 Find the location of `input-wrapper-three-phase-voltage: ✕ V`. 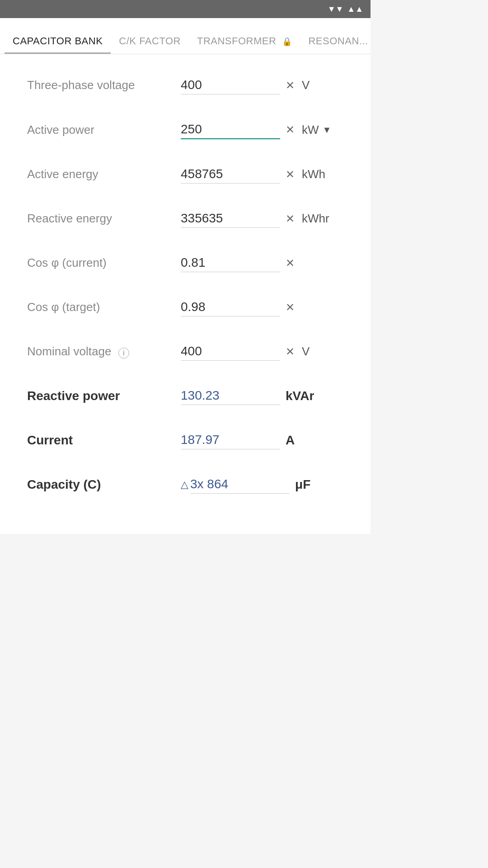

input-wrapper-three-phase-voltage: ✕ V is located at coordinates (262, 85).